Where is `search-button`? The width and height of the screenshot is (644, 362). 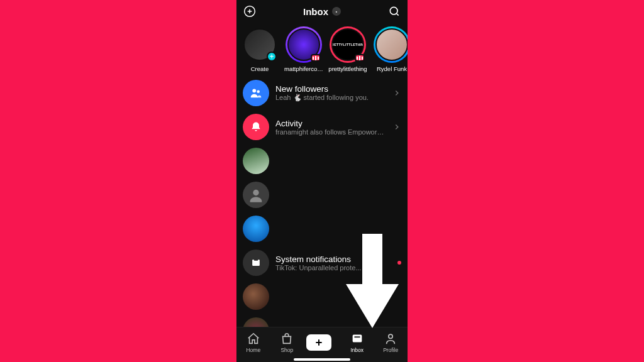 search-button is located at coordinates (394, 11).